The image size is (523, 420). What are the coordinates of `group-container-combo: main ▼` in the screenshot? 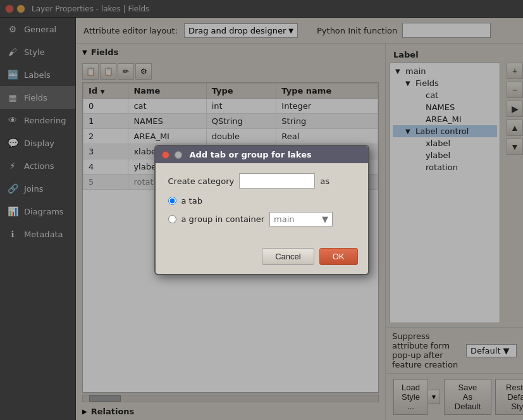 It's located at (301, 219).